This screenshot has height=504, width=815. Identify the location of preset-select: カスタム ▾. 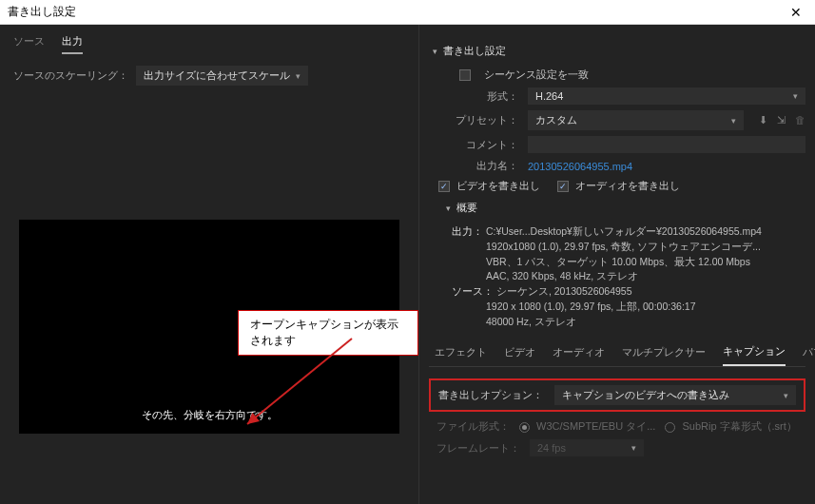
(635, 120).